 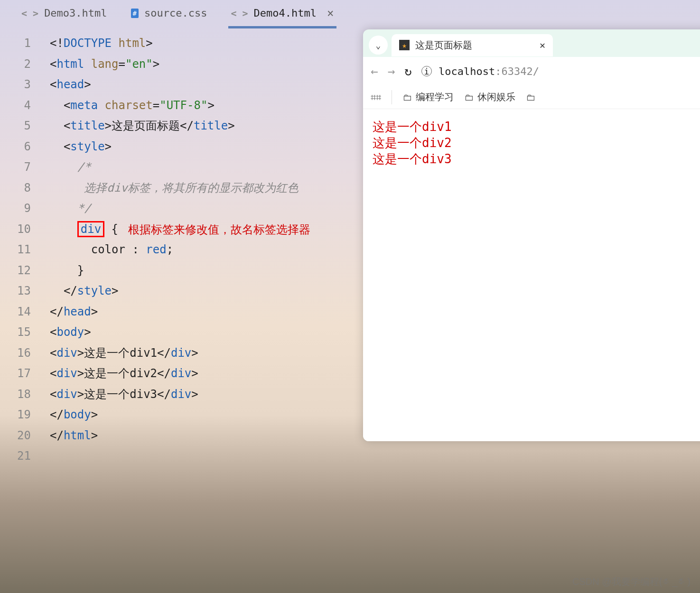 I want to click on bookmark-folder: 🗀, so click(x=531, y=97).